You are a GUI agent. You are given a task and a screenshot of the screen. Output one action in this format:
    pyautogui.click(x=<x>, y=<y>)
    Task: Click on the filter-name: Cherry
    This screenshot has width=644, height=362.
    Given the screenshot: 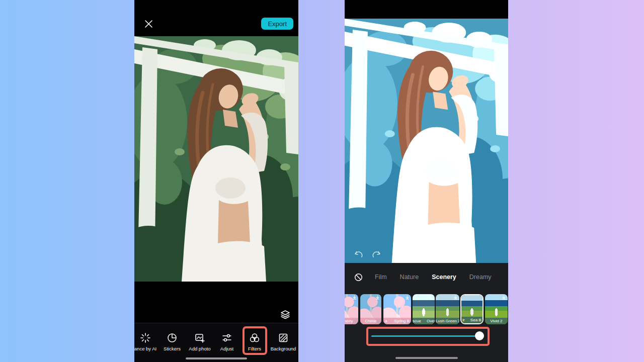 What is the action you would take?
    pyautogui.click(x=351, y=321)
    